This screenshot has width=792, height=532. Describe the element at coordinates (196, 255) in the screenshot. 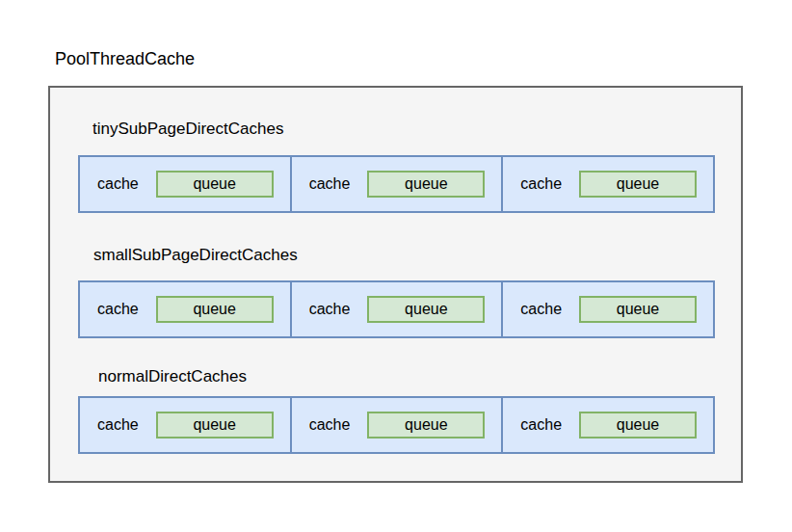

I see `section-label-small-subpage-direct-caches: smallSubPageDirectCaches` at that location.